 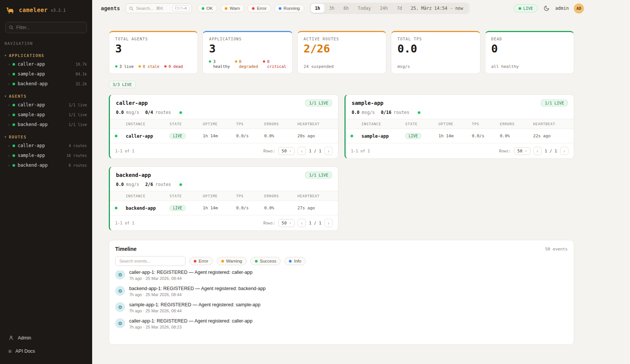 I want to click on dark-mode-toggle, so click(x=547, y=8).